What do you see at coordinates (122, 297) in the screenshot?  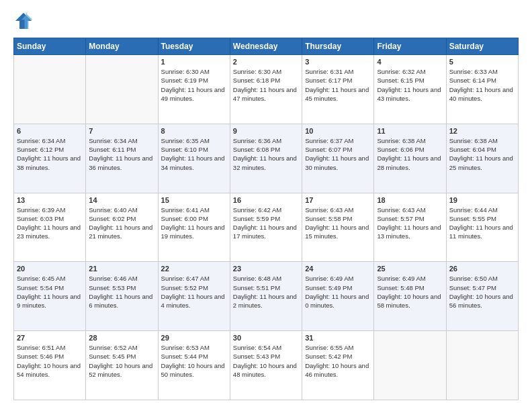 I see `calendar-cell: 21Sunrise: 6:46 AM Sunset: 5:53 PM Dayli…` at bounding box center [122, 297].